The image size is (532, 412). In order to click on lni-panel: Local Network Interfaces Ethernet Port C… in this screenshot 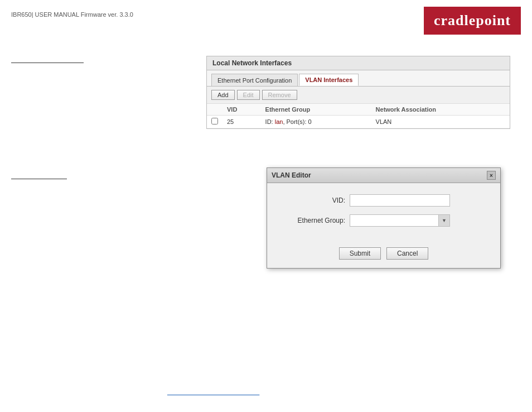, I will do `click(358, 93)`.